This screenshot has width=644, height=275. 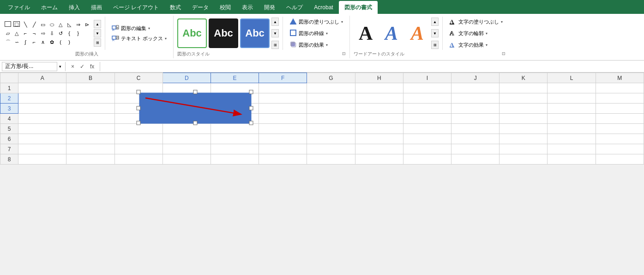 What do you see at coordinates (87, 42) in the screenshot?
I see `shape-extra2-icon` at bounding box center [87, 42].